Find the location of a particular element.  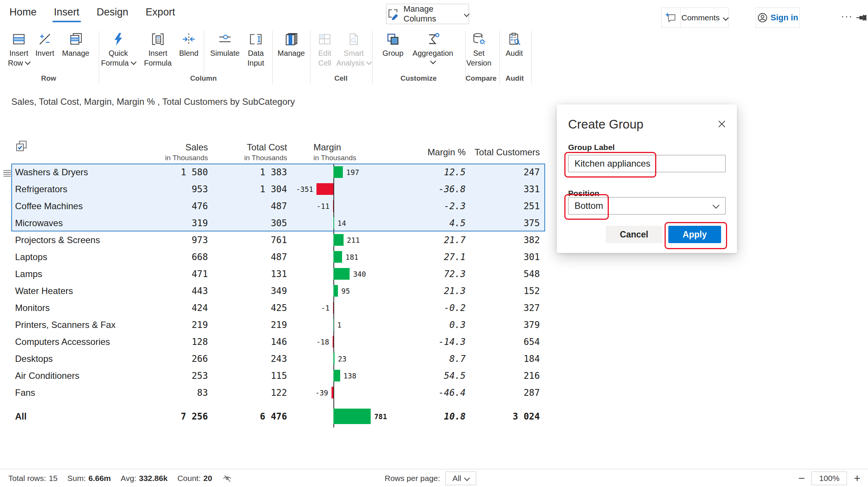

margin-bar-cell: -351 is located at coordinates (347, 189).